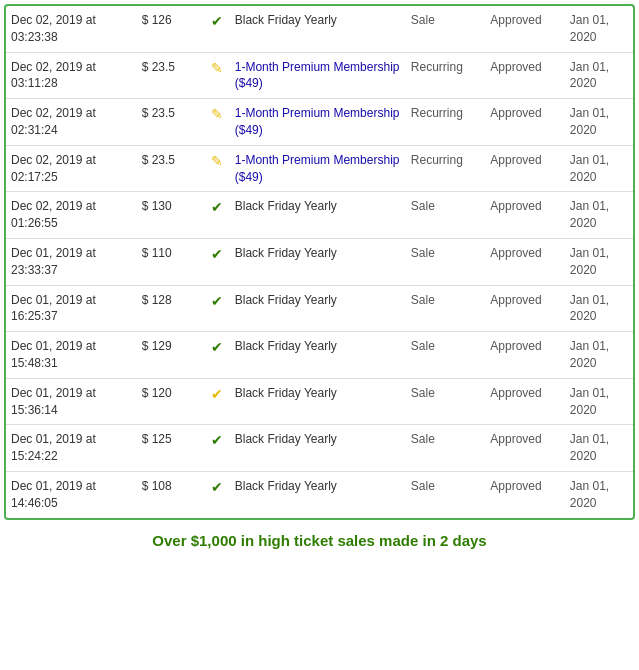 The height and width of the screenshot is (670, 639). Describe the element at coordinates (320, 402) in the screenshot. I see `table-row: Dec 01, 2019 at 15:36:14 $ 120 ✔ Black F…` at that location.